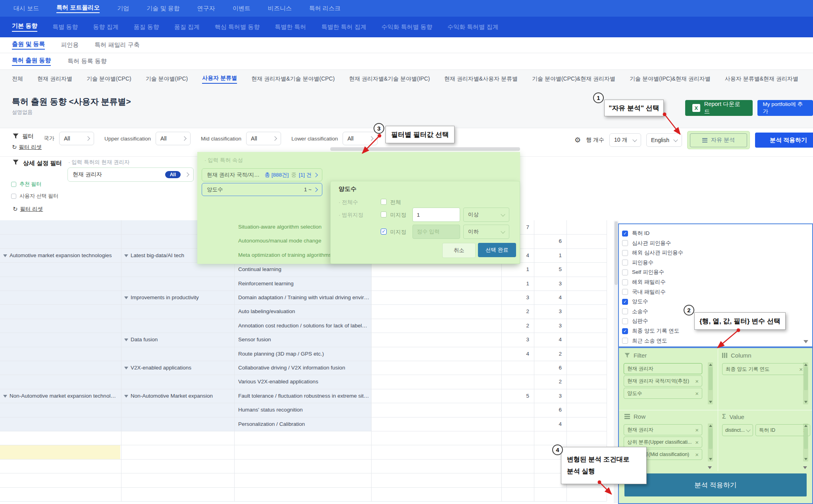 The height and width of the screenshot is (504, 813). Describe the element at coordinates (486, 215) in the screenshot. I see `min-operator-select: 이상` at that location.